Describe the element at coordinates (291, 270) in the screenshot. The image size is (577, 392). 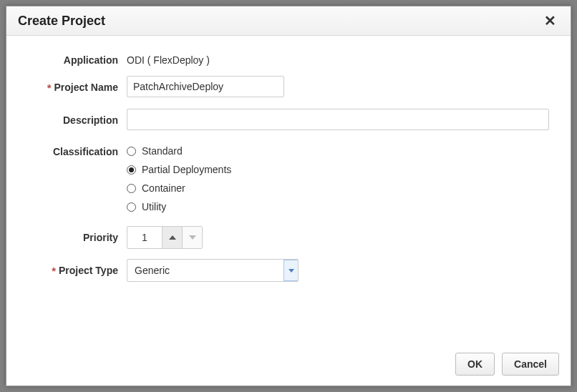
I see `project-type-dropdown-button` at that location.